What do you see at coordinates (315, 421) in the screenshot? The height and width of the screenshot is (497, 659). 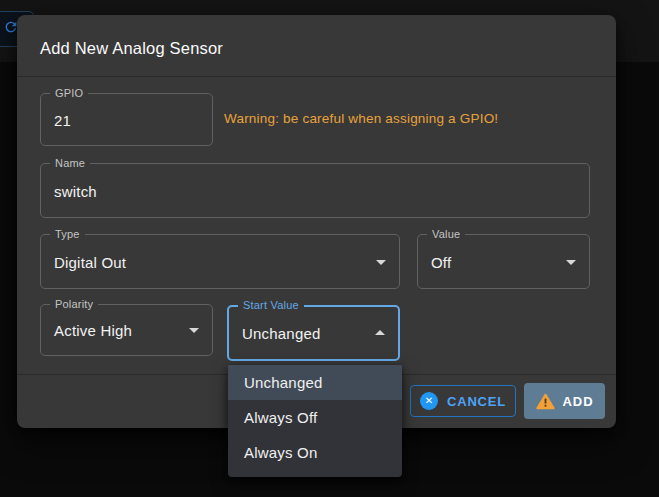 I see `start-value-menu: Unchanged Always Off Always On` at bounding box center [315, 421].